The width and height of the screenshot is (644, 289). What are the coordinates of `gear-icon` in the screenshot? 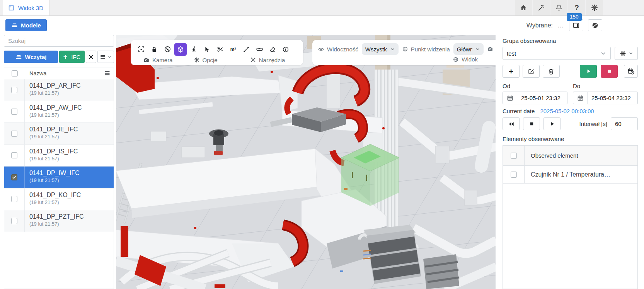 It's located at (197, 60).